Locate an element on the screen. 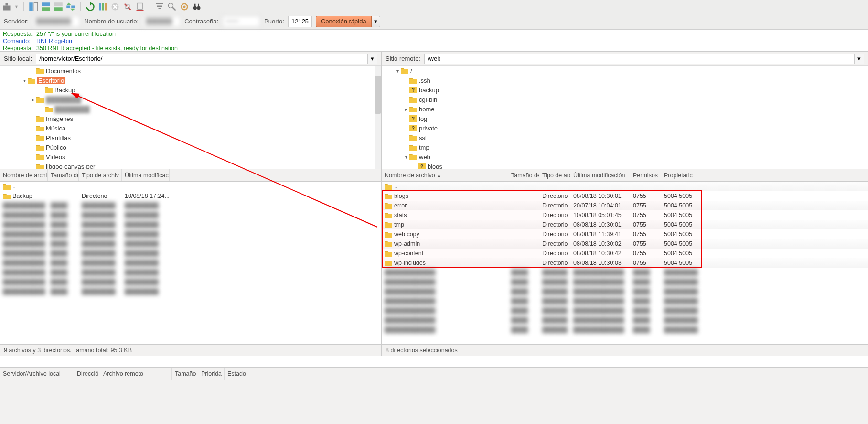 This screenshot has width=868, height=424. tree-node: ?backup is located at coordinates (625, 90).